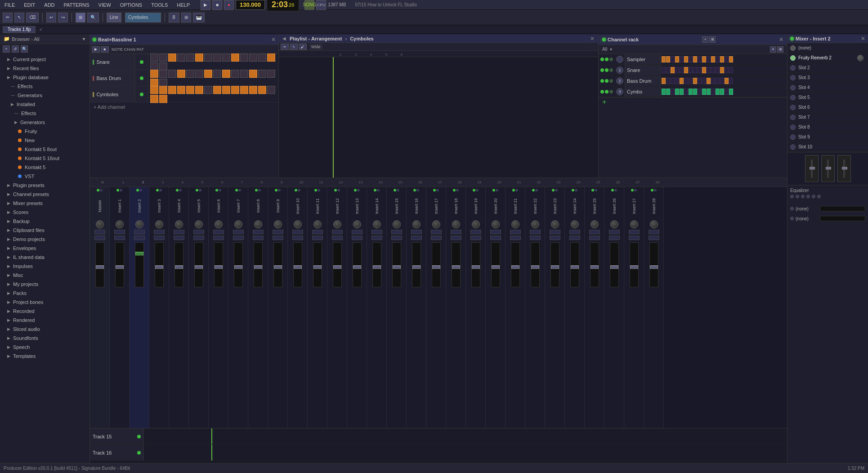 Image resolution: width=868 pixels, height=473 pixels. What do you see at coordinates (416, 308) in the screenshot?
I see `mixer-track-insert-16: Insert 16` at bounding box center [416, 308].